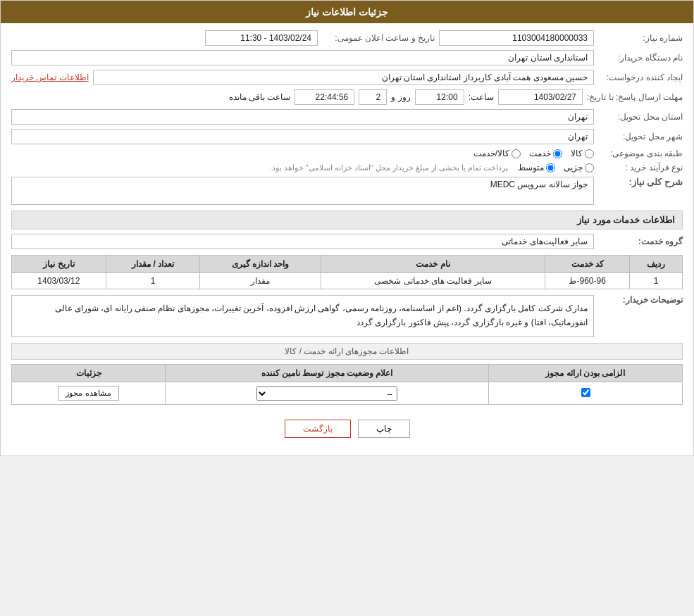 This screenshot has width=694, height=616. Describe the element at coordinates (59, 282) in the screenshot. I see `cell-date: 1403/03/12` at that location.